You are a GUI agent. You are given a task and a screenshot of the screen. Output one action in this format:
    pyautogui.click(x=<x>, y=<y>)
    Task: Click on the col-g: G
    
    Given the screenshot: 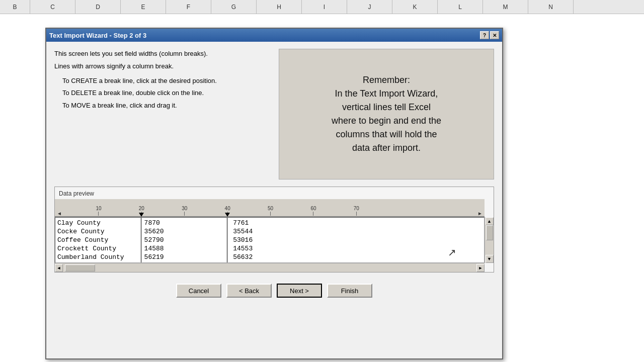 What is the action you would take?
    pyautogui.click(x=234, y=7)
    